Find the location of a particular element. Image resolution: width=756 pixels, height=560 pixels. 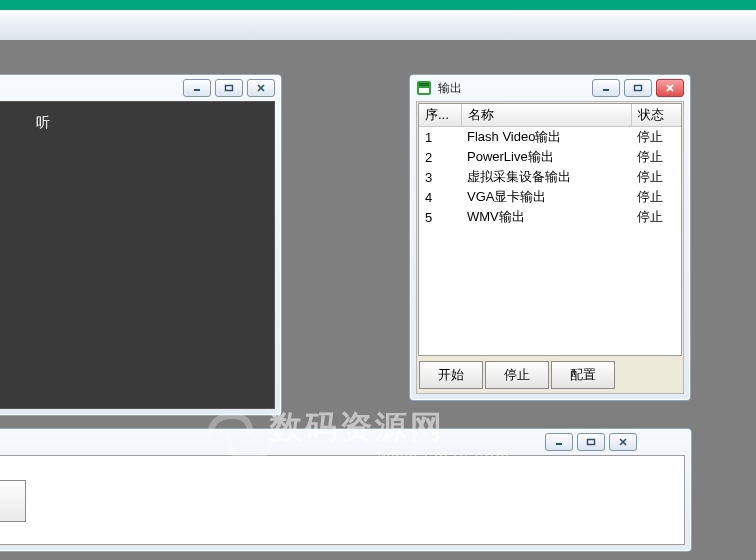

cell-name: VGA显卡输出 is located at coordinates (546, 197).